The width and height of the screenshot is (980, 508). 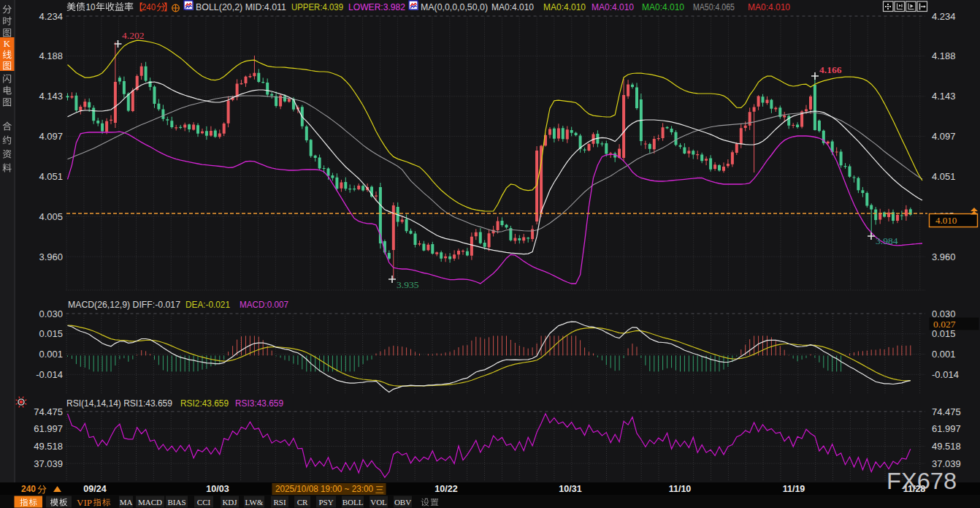 What do you see at coordinates (126, 502) in the screenshot?
I see `svg-text: MA` at bounding box center [126, 502].